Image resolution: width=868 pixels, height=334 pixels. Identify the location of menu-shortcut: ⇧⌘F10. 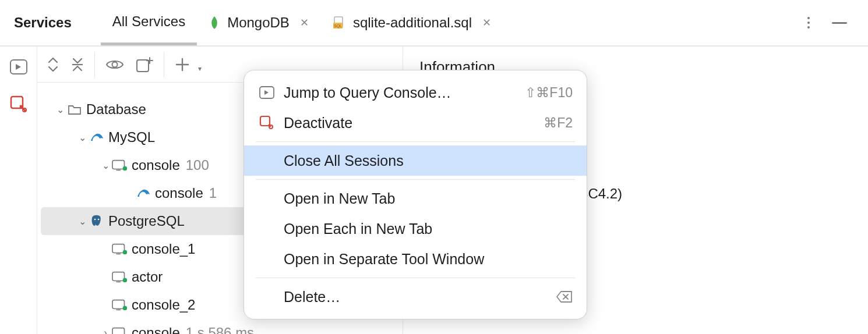
(549, 93).